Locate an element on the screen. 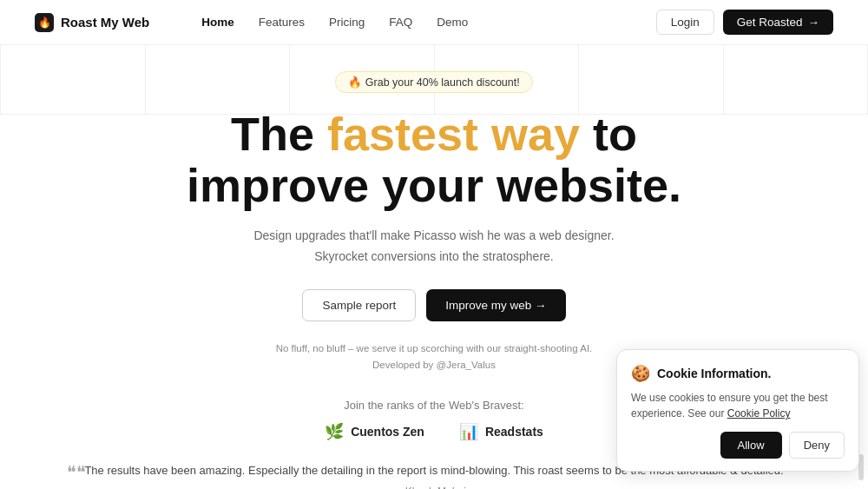 Image resolution: width=868 pixels, height=489 pixels. hero-subtext: Design upgrades that'll make Picasso wis… is located at coordinates (434, 247).